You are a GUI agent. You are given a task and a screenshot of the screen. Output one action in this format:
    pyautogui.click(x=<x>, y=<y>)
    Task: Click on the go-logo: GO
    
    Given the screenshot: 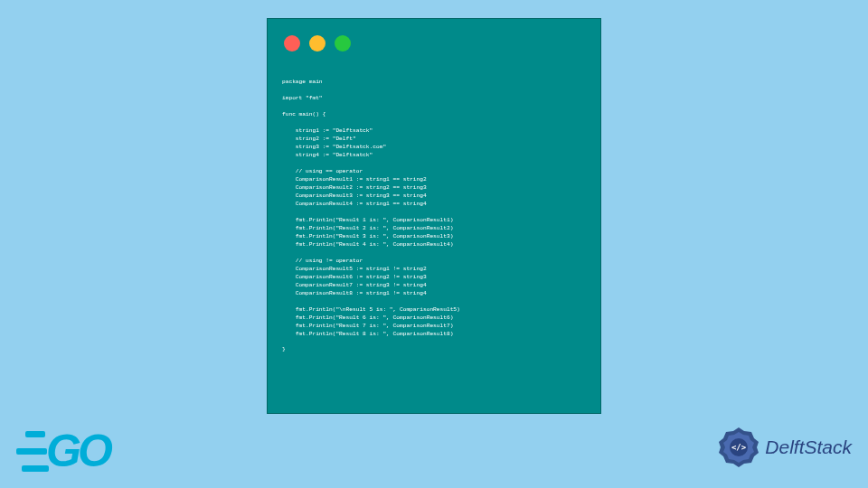 What is the action you would take?
    pyautogui.click(x=60, y=451)
    